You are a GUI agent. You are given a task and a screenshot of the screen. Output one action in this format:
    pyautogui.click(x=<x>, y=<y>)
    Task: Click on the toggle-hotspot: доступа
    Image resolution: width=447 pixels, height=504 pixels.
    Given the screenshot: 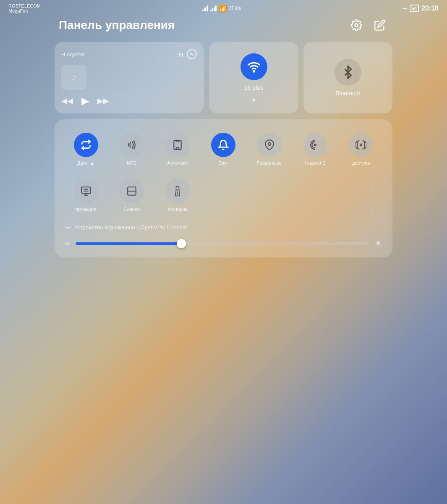 What is the action you would take?
    pyautogui.click(x=361, y=149)
    